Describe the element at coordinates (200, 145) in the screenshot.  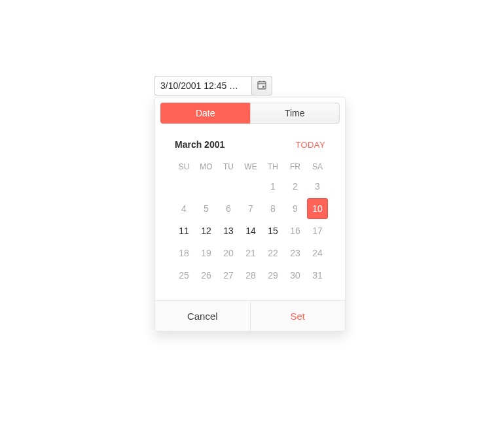
I see `month-year-button: March 2001` at that location.